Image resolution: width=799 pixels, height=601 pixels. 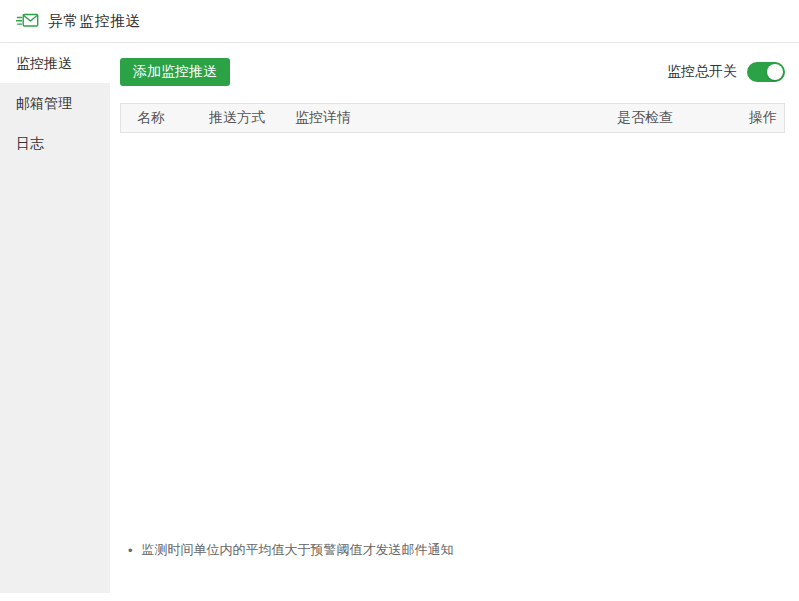 What do you see at coordinates (28, 21) in the screenshot?
I see `send-mail-icon` at bounding box center [28, 21].